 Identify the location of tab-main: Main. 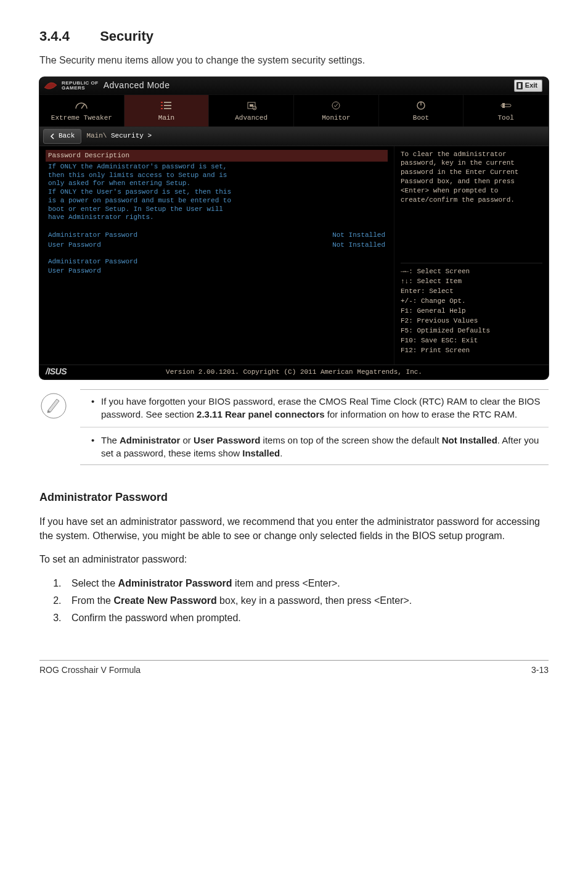
(167, 111).